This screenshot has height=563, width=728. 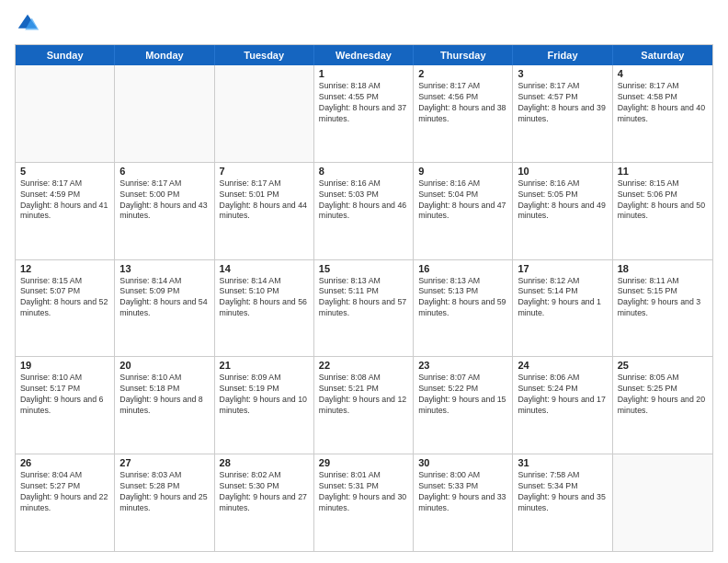 What do you see at coordinates (364, 502) in the screenshot?
I see `day-cell-29: 29Sunrise: 8:01 AM Sunset: 5:31 PM Dayli…` at bounding box center [364, 502].